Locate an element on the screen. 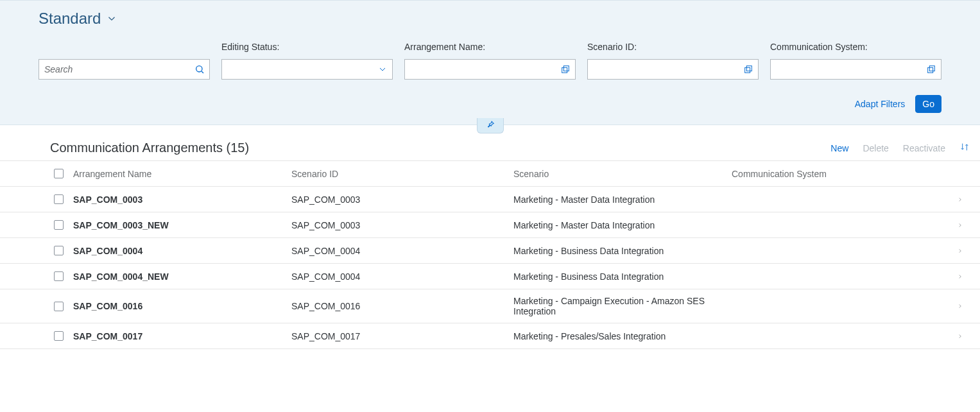 Image resolution: width=980 pixels, height=412 pixels. cell-arrangement-name: SAP_COM_0016 is located at coordinates (182, 306).